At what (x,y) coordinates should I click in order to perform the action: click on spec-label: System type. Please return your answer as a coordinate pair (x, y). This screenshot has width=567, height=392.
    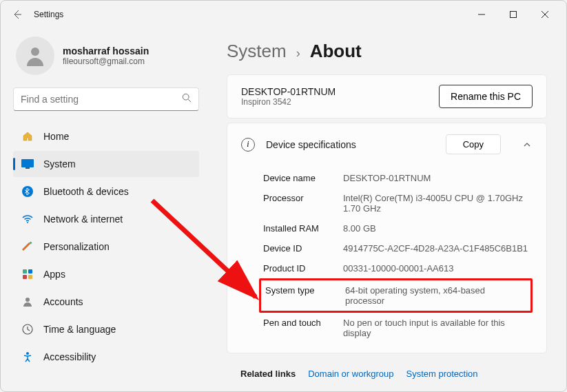
    Looking at the image, I should click on (305, 291).